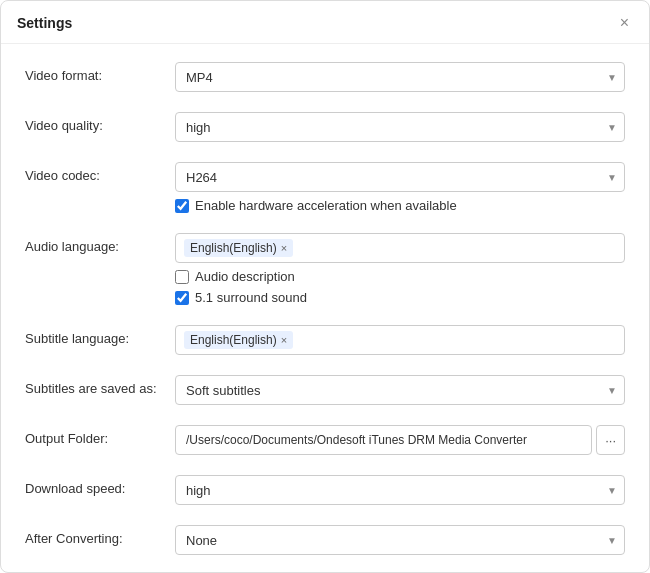 The image size is (650, 573). What do you see at coordinates (400, 490) in the screenshot?
I see `download-speed-control: high medium low ▼` at bounding box center [400, 490].